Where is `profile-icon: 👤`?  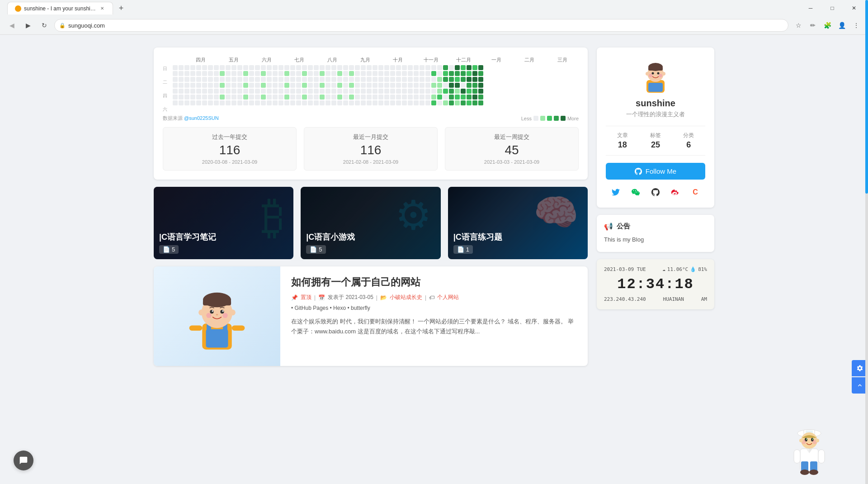 profile-icon: 👤 is located at coordinates (842, 25).